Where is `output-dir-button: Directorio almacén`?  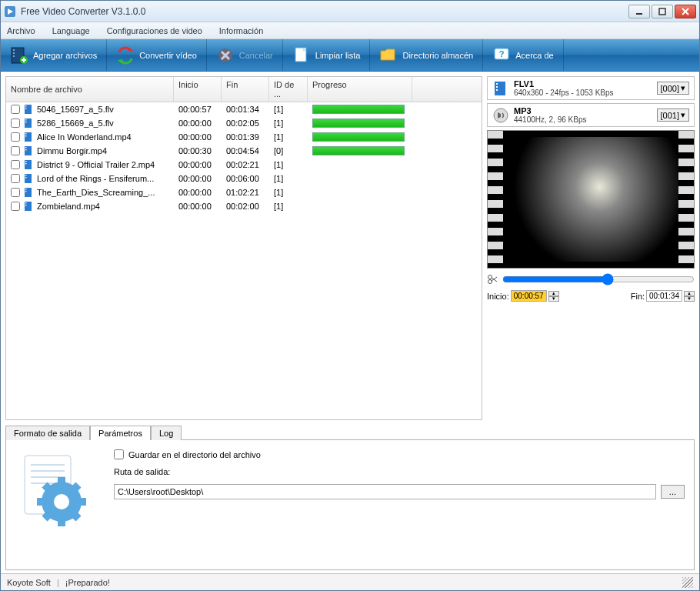
output-dir-button: Directorio almacén is located at coordinates (426, 55).